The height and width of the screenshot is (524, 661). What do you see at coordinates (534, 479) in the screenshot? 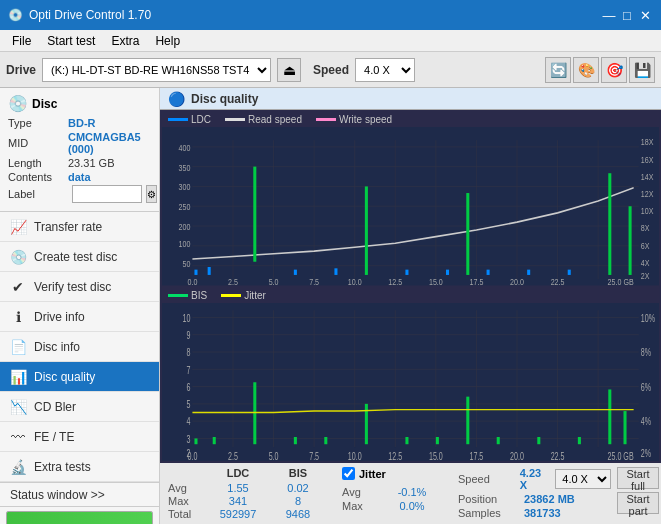
I see `speed-display-row: Speed 4.23 X 4.0 X` at bounding box center [534, 479].